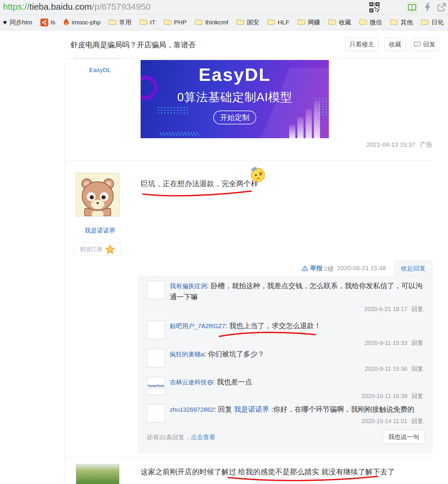 This screenshot has height=484, width=448. I want to click on sub-reply-row: YuntuTech 吉林云途科技: 我也差一点 2020-10-11 16:39…, so click(285, 388).